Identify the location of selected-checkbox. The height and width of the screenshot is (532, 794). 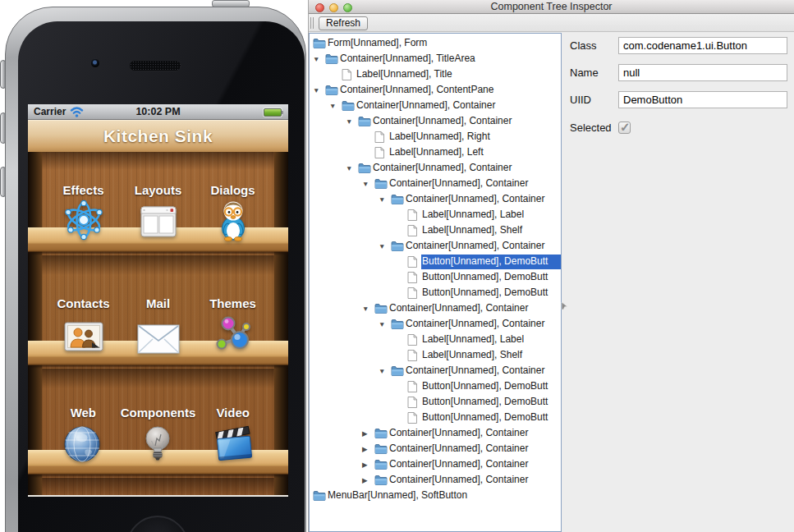
(624, 128).